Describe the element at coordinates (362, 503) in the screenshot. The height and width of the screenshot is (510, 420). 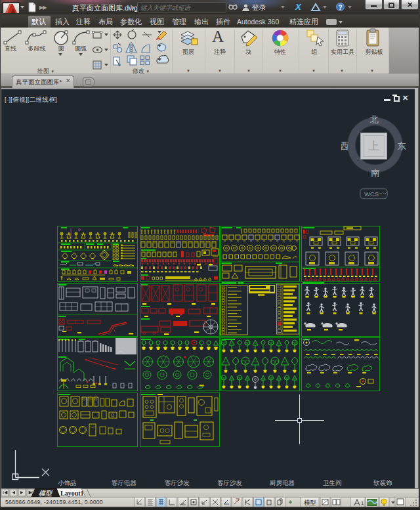
I see `svg-text: 1` at that location.